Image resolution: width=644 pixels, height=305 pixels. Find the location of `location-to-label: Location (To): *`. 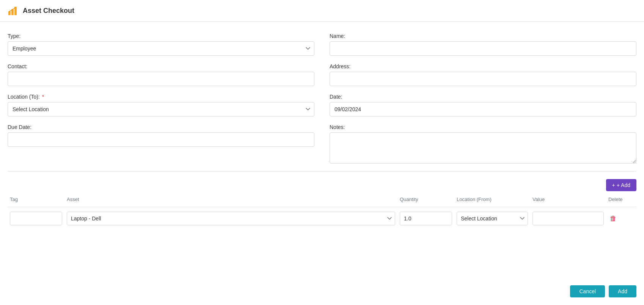

location-to-label: Location (To): * is located at coordinates (161, 97).